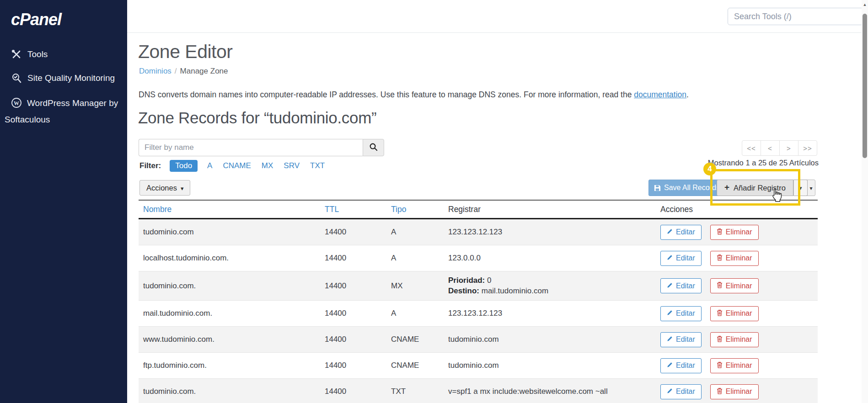  I want to click on scrollbar-thumb, so click(865, 86).